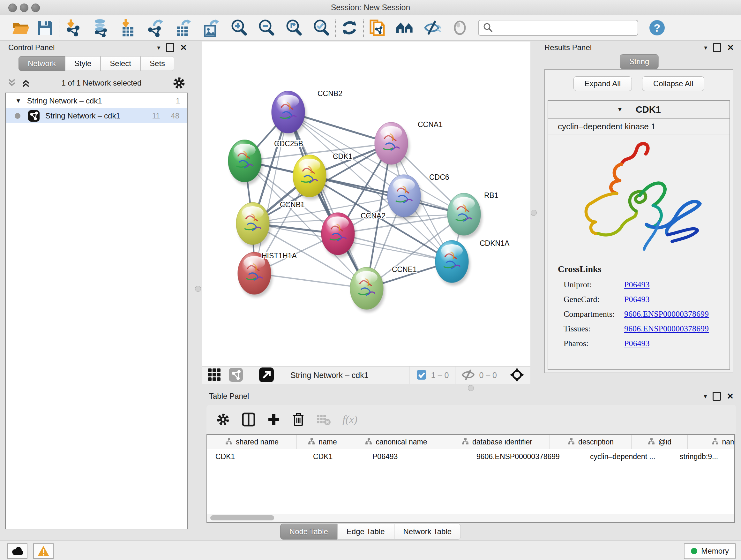 This screenshot has height=560, width=741. What do you see at coordinates (525, 456) in the screenshot?
I see `table-cell: 9606.ENSP00000378699` at bounding box center [525, 456].